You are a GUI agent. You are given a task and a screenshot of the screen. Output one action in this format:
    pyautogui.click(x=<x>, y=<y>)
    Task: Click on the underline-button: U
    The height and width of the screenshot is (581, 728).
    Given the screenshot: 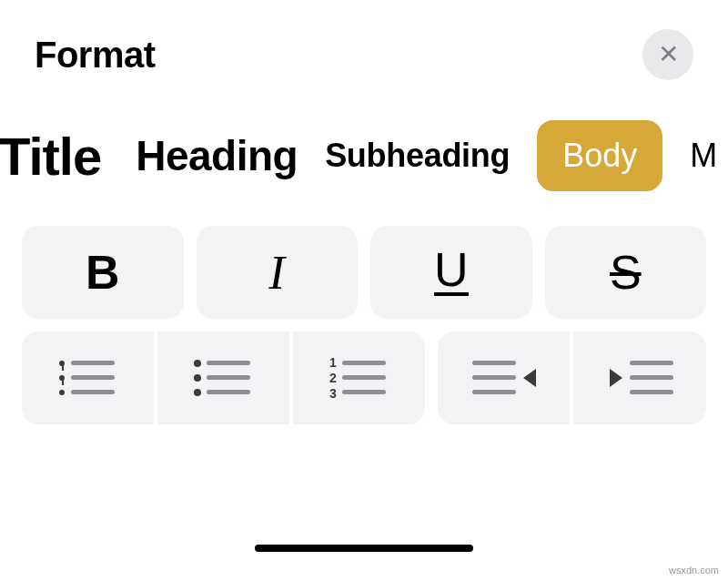 What is the action you would take?
    pyautogui.click(x=451, y=272)
    